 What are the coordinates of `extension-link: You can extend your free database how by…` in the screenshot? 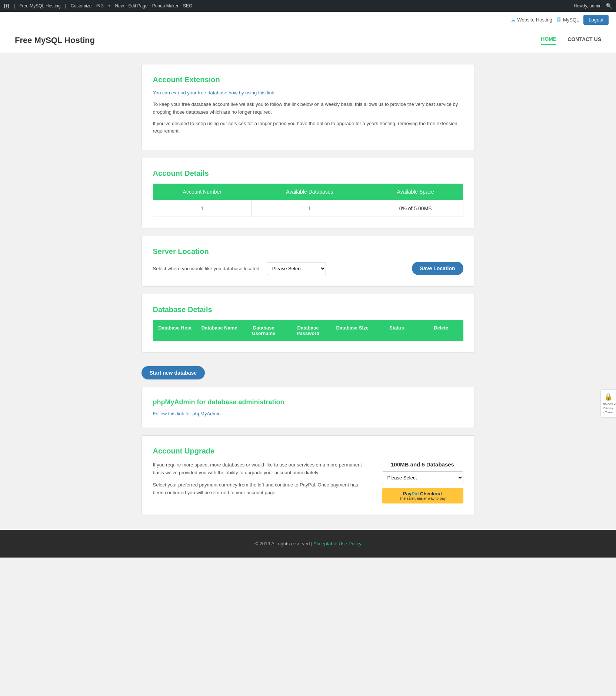 It's located at (308, 93).